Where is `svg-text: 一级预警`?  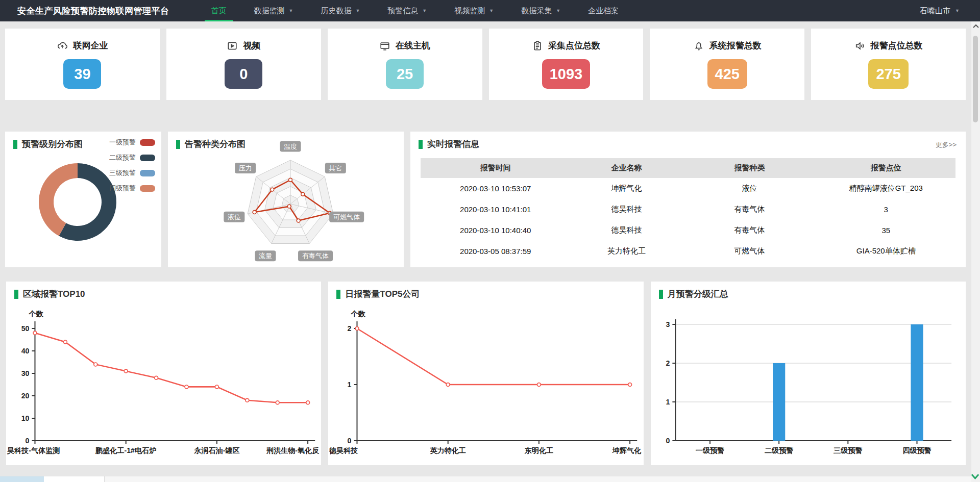
svg-text: 一级预警 is located at coordinates (709, 450).